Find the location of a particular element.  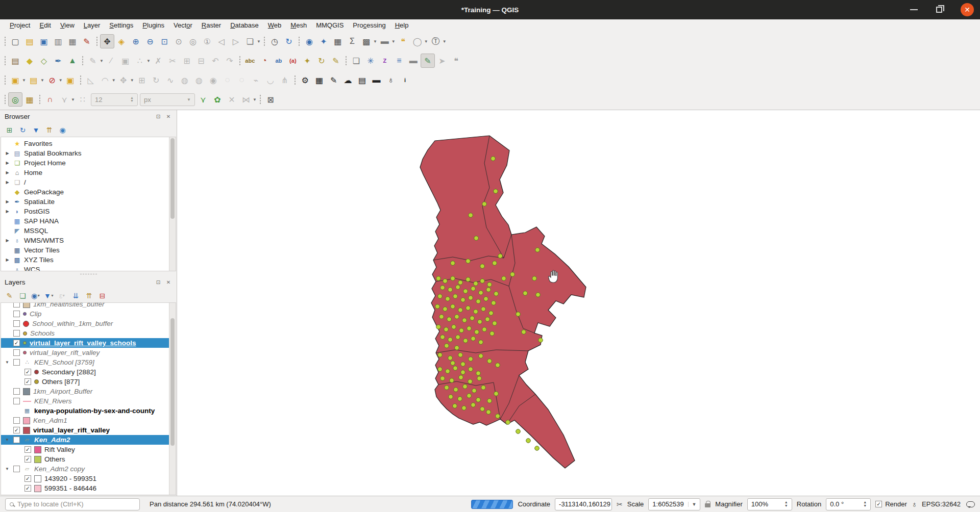

style-manager-button: ✎ is located at coordinates (87, 41).